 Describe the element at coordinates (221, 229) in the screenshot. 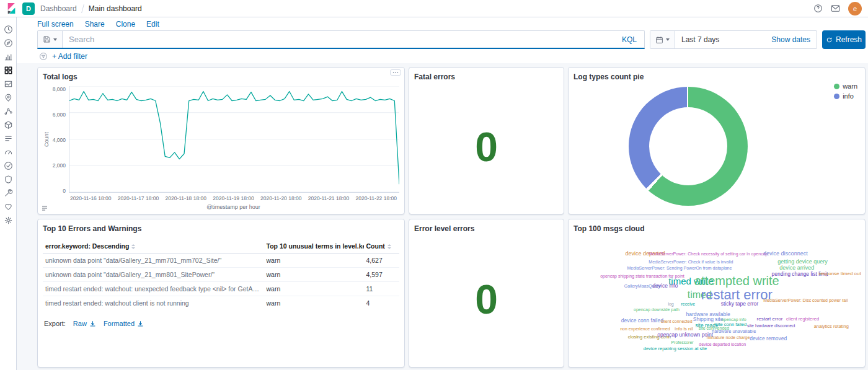

I see `panel-title-top-errors: Top 10 Errors and Warnings` at that location.